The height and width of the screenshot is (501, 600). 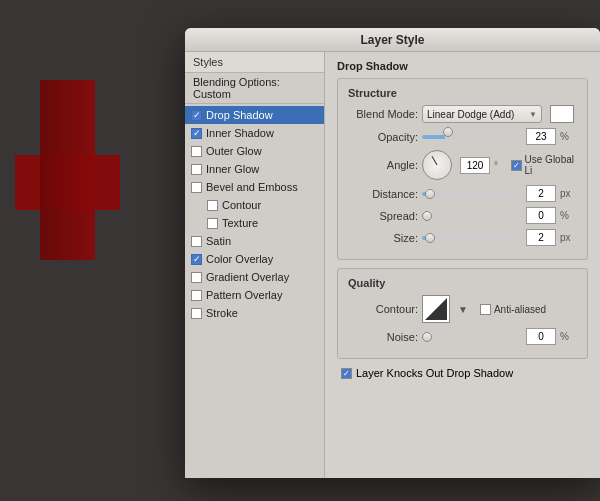 What do you see at coordinates (533, 114) in the screenshot?
I see `blend-mode-arrow: ▼` at bounding box center [533, 114].